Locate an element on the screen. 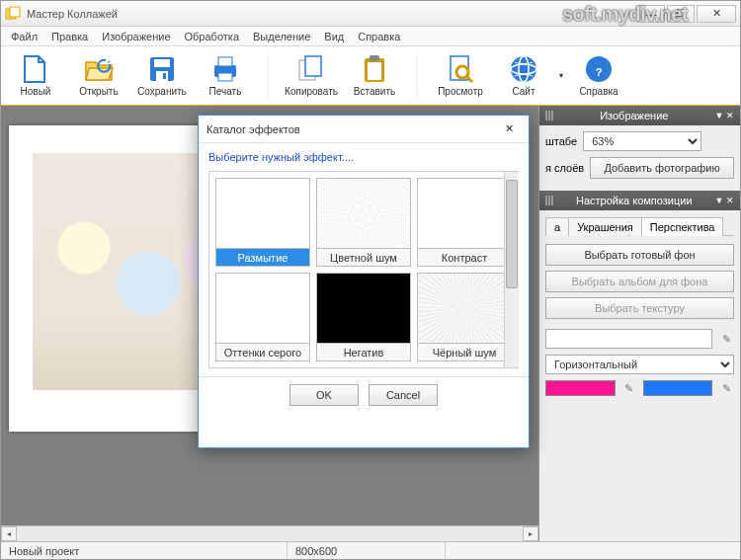 The image size is (741, 560). print-label: Печать is located at coordinates (225, 91).